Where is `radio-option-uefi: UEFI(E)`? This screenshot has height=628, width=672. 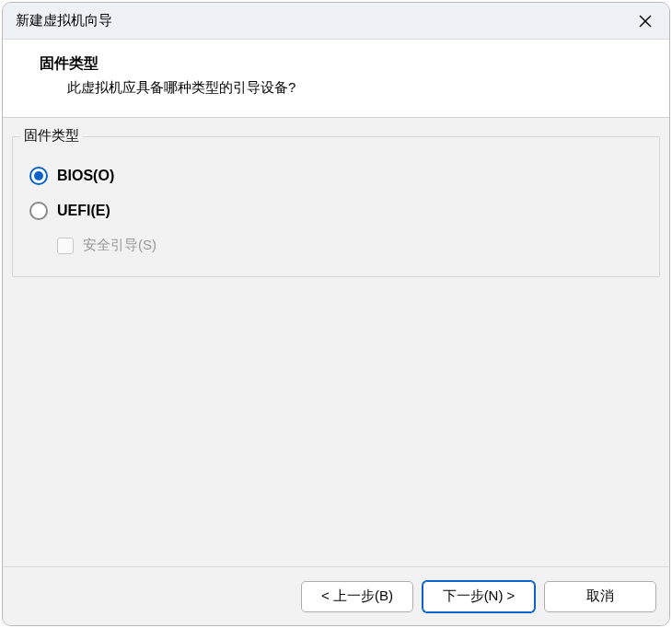 radio-option-uefi: UEFI(E) is located at coordinates (337, 211).